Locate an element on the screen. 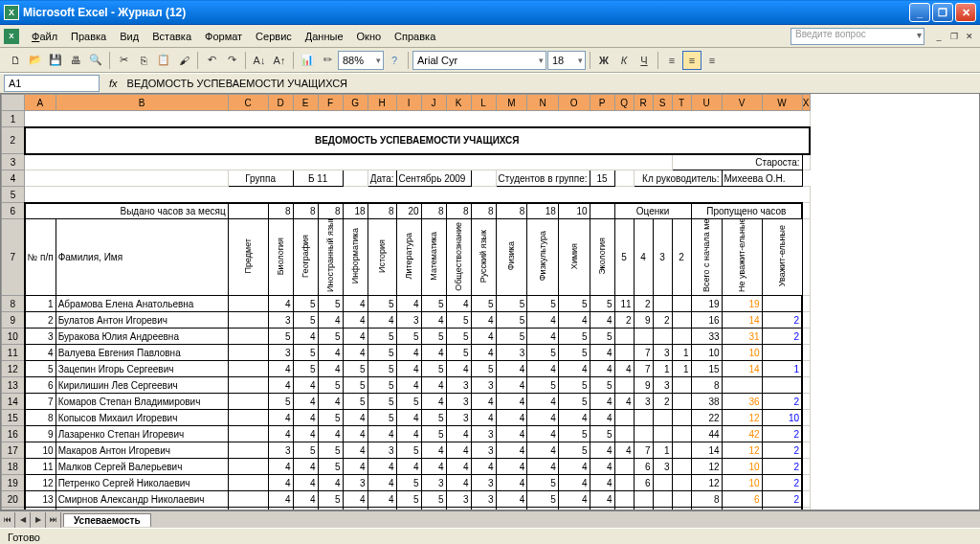 The image size is (980, 544). formula-input: ВЕДОМОСТЬ УСПЕВАЕМОСТИ УЧАЩИХСЯ is located at coordinates (551, 83).